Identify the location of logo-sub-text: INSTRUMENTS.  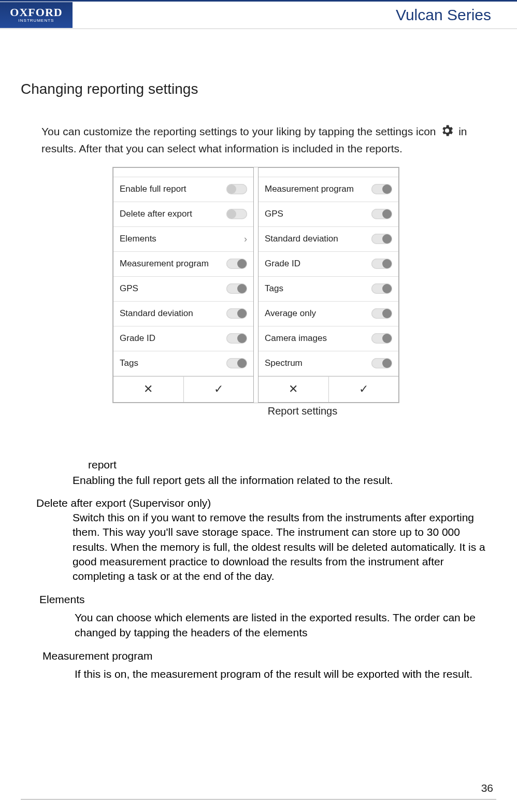
(36, 21).